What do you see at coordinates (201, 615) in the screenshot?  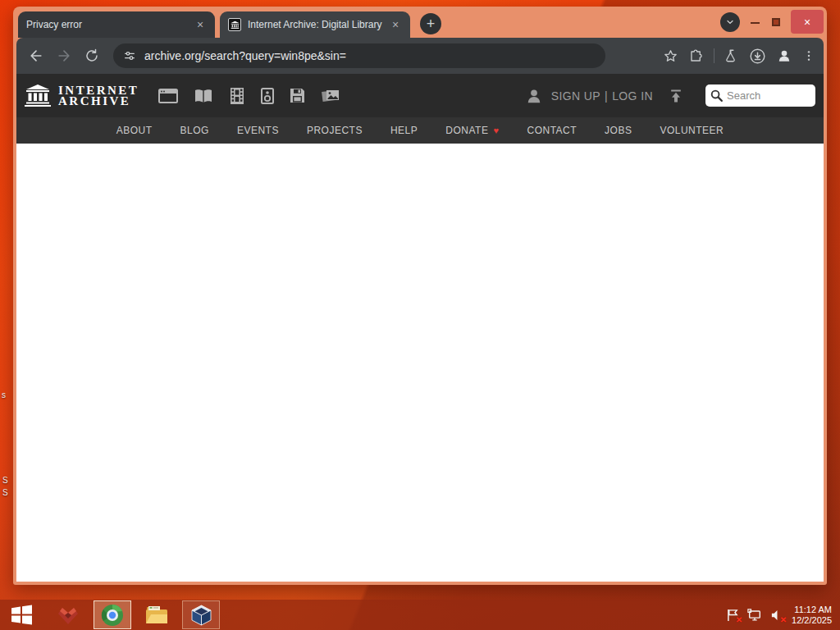 I see `taskbar-virtualbox` at bounding box center [201, 615].